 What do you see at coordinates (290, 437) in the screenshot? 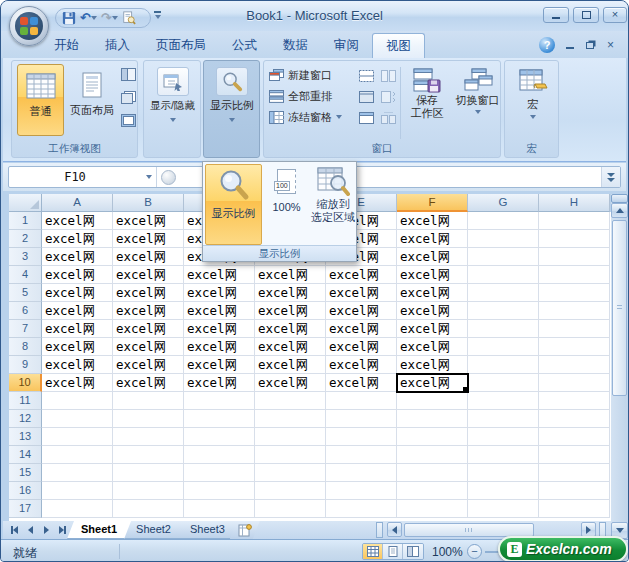
I see `cell-D13` at bounding box center [290, 437].